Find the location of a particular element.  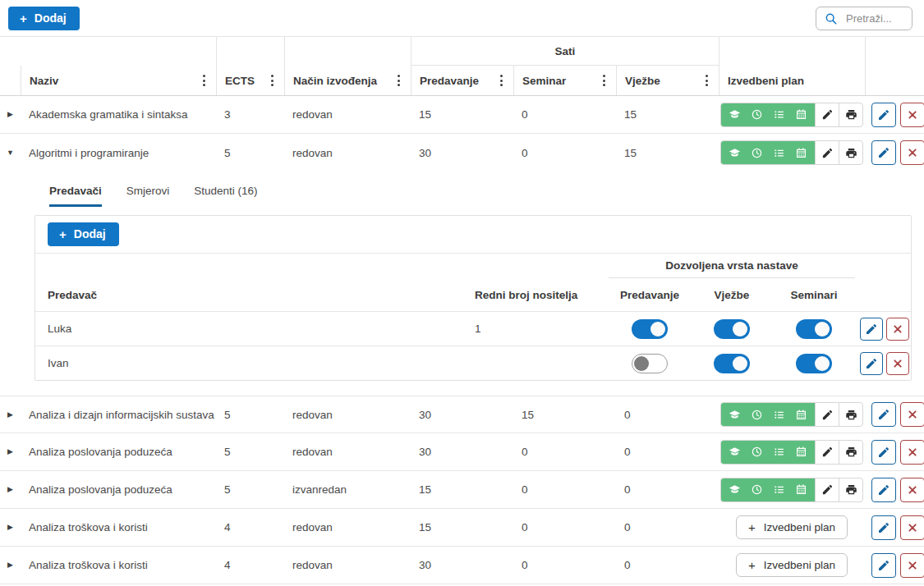

cell-seminar: 0 is located at coordinates (565, 565).